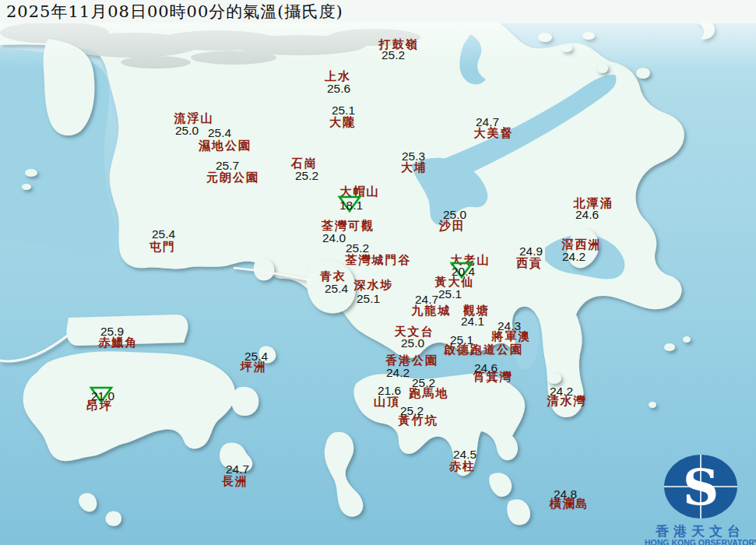 This screenshot has width=756, height=545. I want to click on station-temp-value: 25.7, so click(227, 166).